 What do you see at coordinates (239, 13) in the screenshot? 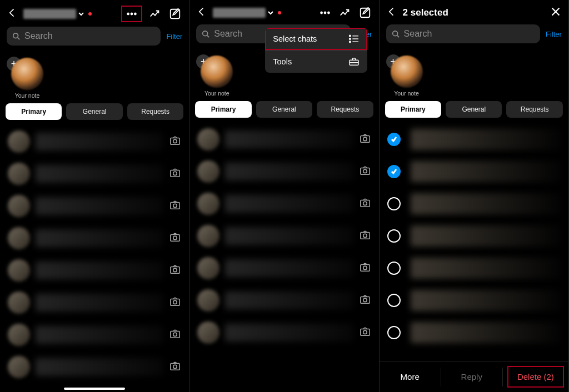
I see `username-redacted` at bounding box center [239, 13].